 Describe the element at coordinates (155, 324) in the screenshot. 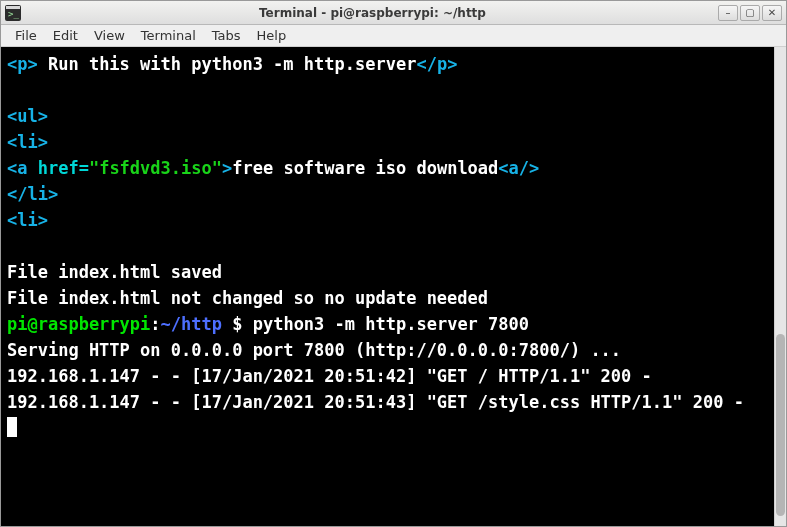

I see `prompt-sep: :` at that location.